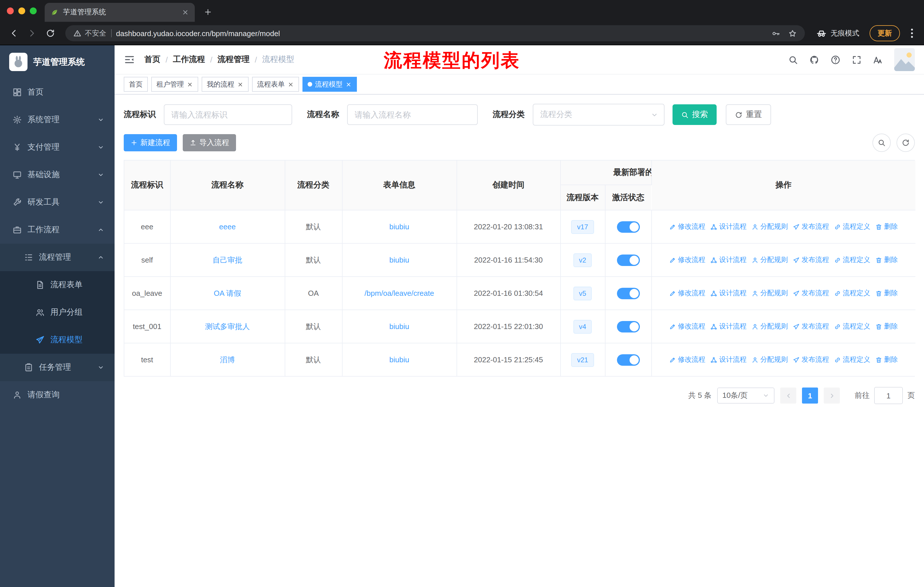 Image resolution: width=924 pixels, height=587 pixels. Describe the element at coordinates (399, 293) in the screenshot. I see `form-info-link: /bpm/oa/leave/create` at that location.